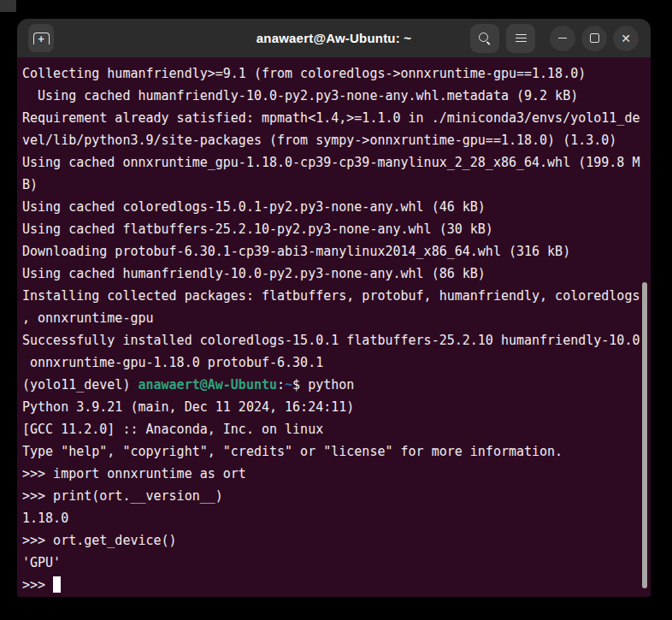 This screenshot has height=620, width=672. Describe the element at coordinates (207, 385) in the screenshot. I see `user-host: anawaert@Aw-Ubuntu` at that location.